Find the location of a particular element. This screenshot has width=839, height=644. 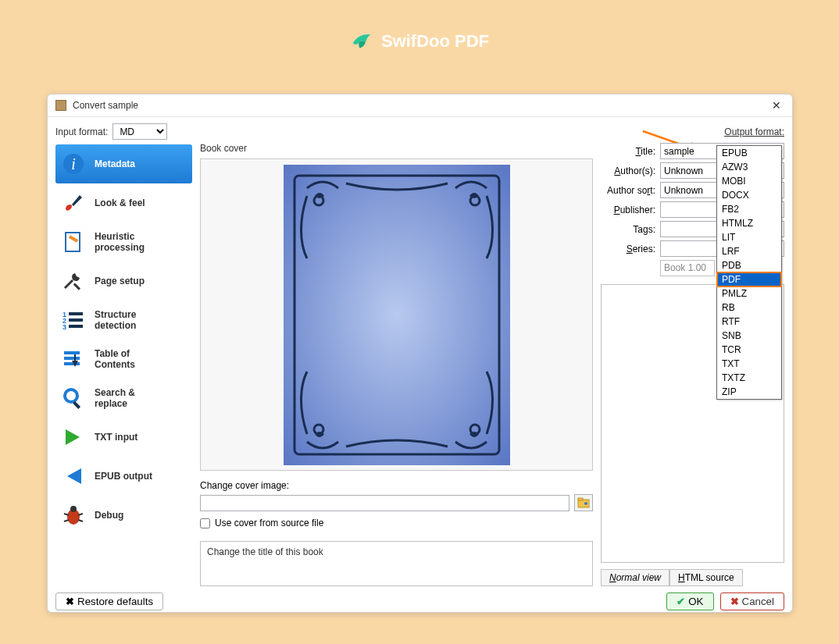

input-format-label: Input format: is located at coordinates (81, 132).